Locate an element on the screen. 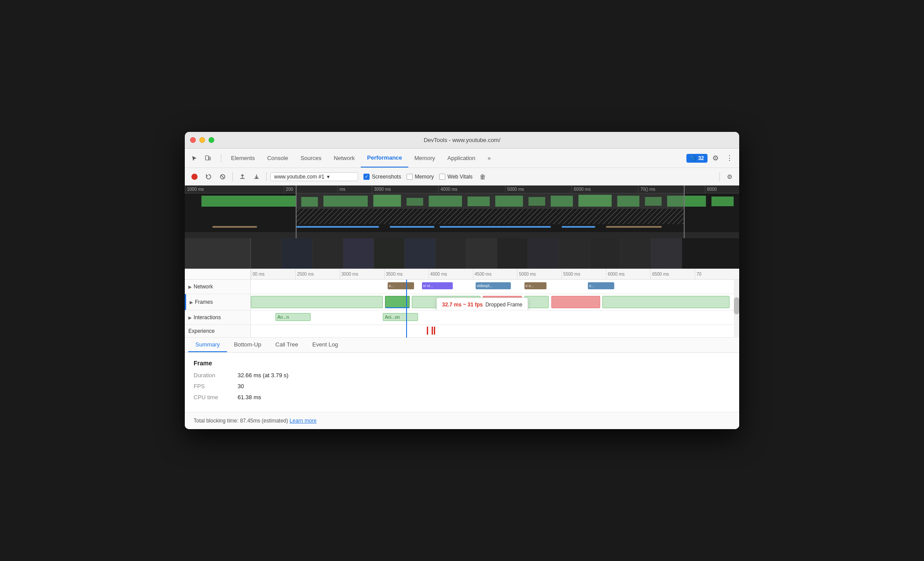 Image resolution: width=924 pixels, height=561 pixels. interactions-track-content: An...n Ani...on is located at coordinates (495, 317).